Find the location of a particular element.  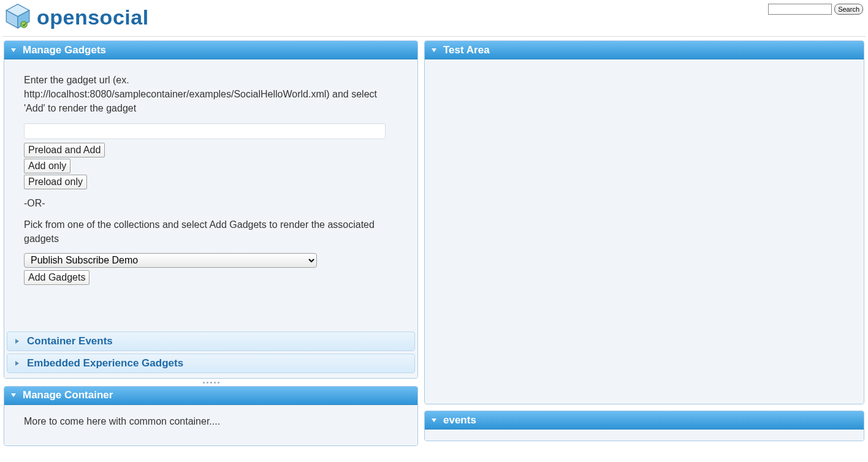

collection-instruction: Pick from one of the collections and sel… is located at coordinates (211, 232).